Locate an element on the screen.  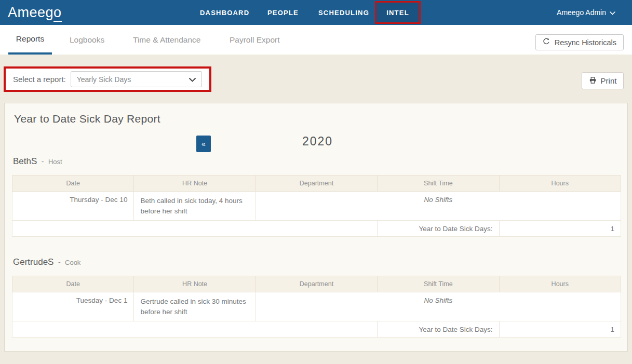
date-cell: Thursday - Dec 10 is located at coordinates (73, 206).